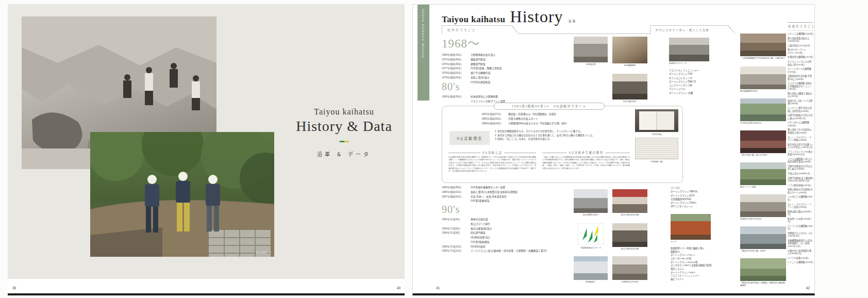 This screenshot has width=868, height=298. Describe the element at coordinates (456, 55) in the screenshot. I see `timeline-year: 1968年(昭和43年)` at that location.